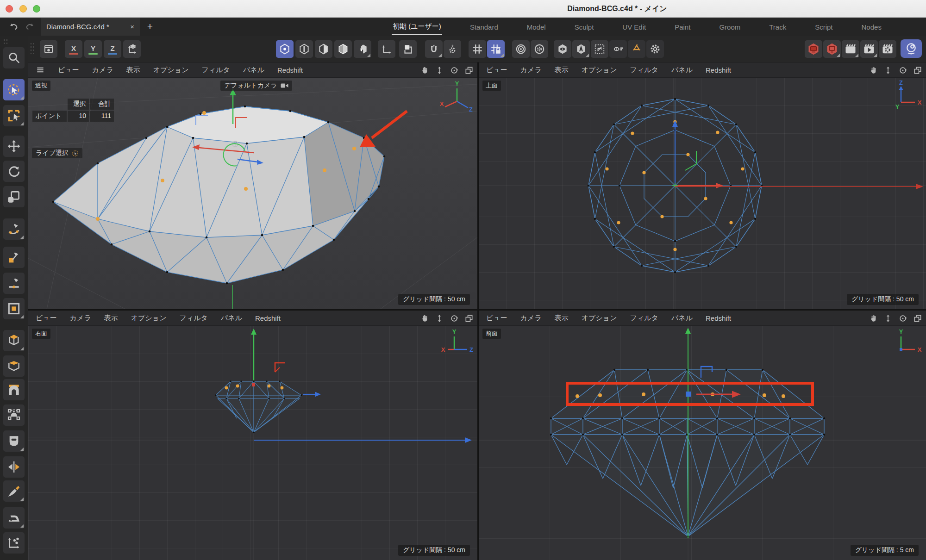  Describe the element at coordinates (132, 27) in the screenshot. I see `close-tab-button: ×` at that location.